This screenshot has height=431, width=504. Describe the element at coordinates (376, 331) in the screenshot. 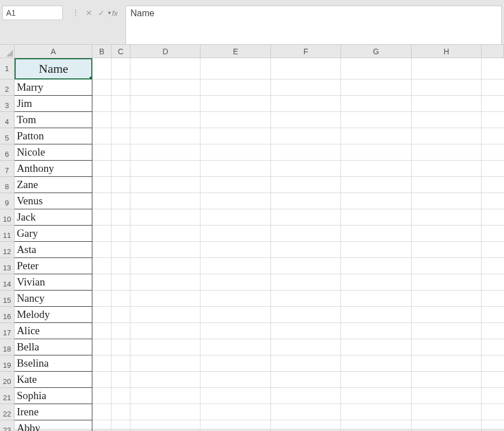

I see `cell-G17` at that location.